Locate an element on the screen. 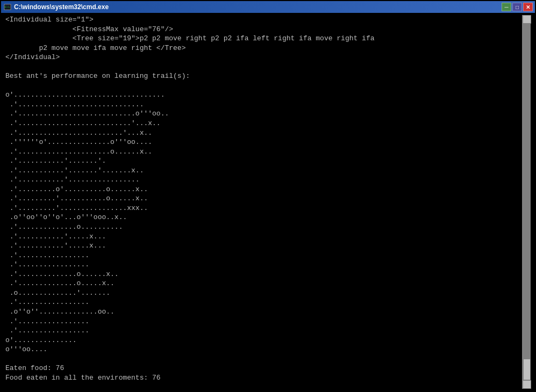 This screenshot has height=392, width=536. scroll-down-button: ▼ is located at coordinates (527, 384).